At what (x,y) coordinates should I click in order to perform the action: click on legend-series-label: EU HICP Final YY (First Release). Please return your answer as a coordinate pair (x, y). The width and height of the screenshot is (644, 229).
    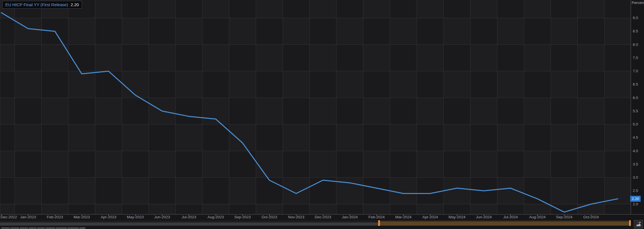
    Looking at the image, I should click on (37, 5).